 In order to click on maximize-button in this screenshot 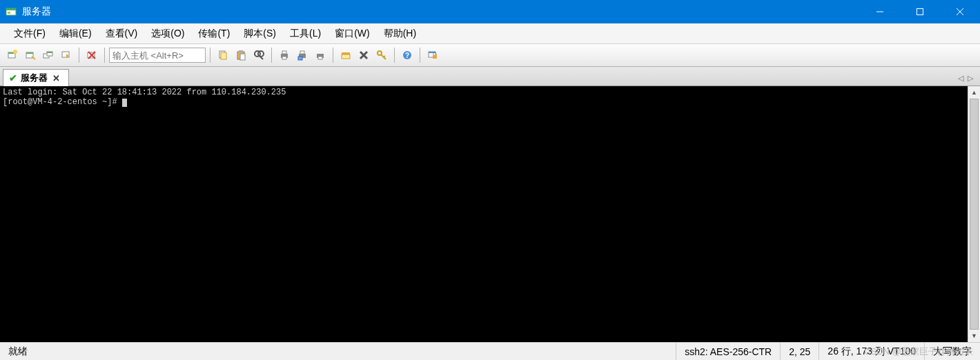, I will do `click(920, 12)`.